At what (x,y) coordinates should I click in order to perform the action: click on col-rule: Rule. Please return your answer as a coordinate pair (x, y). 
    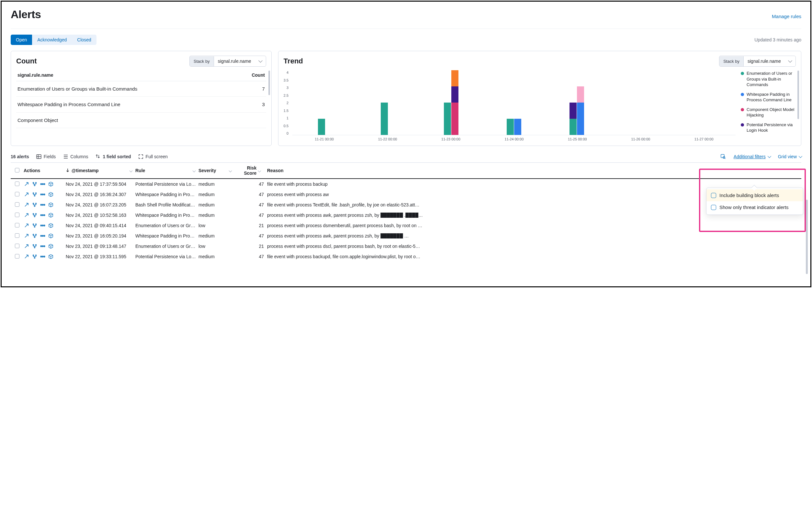
    Looking at the image, I should click on (140, 171).